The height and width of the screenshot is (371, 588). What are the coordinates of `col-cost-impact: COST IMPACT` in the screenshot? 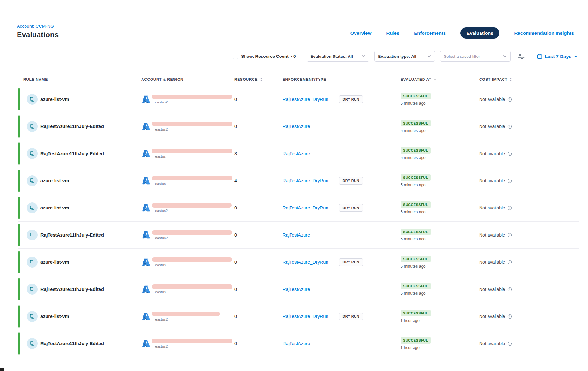 It's located at (529, 80).